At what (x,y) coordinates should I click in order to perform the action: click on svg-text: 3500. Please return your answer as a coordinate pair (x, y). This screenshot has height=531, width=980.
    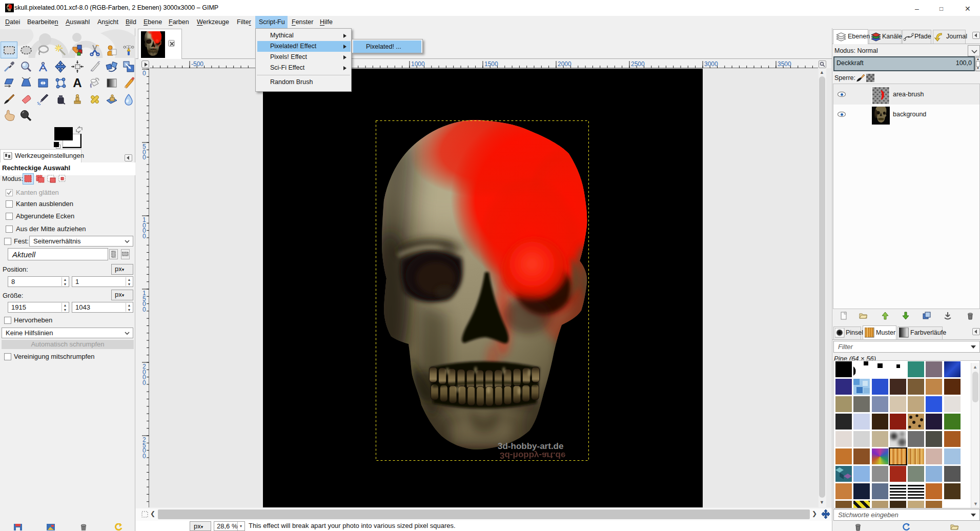
    Looking at the image, I should click on (784, 64).